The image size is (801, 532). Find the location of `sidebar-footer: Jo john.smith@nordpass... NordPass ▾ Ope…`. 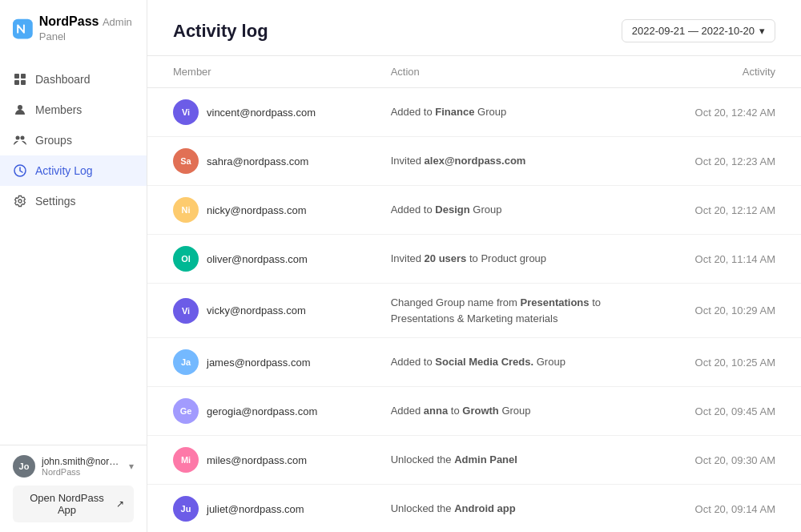

sidebar-footer: Jo john.smith@nordpass... NordPass ▾ Ope… is located at coordinates (74, 489).